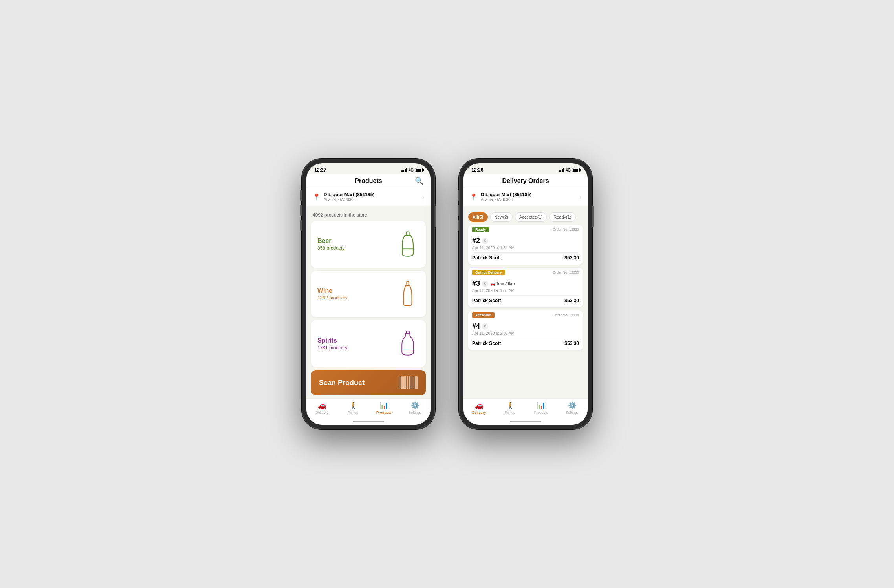 This screenshot has height=588, width=894. What do you see at coordinates (526, 248) in the screenshot?
I see `order-date-1: Apr 11, 2020 at 1:54 AM` at bounding box center [526, 248].